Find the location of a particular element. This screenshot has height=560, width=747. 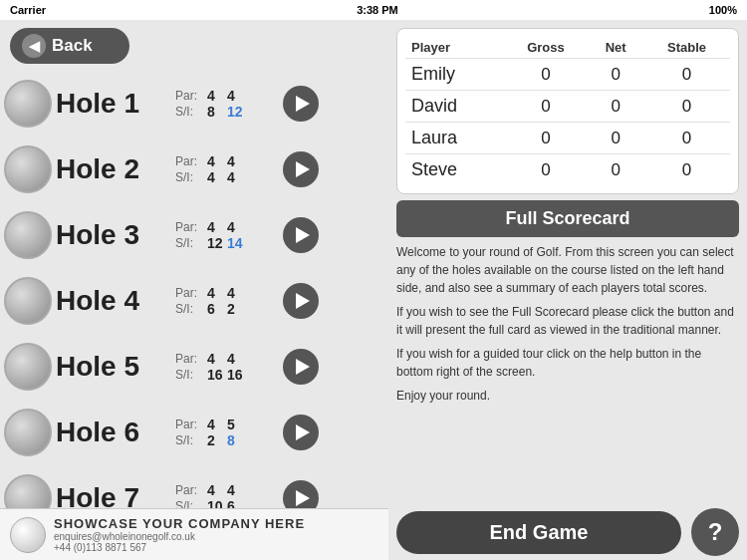

hole-stats-3: Par: 4 4 S/I: 12 14 is located at coordinates (225, 235).